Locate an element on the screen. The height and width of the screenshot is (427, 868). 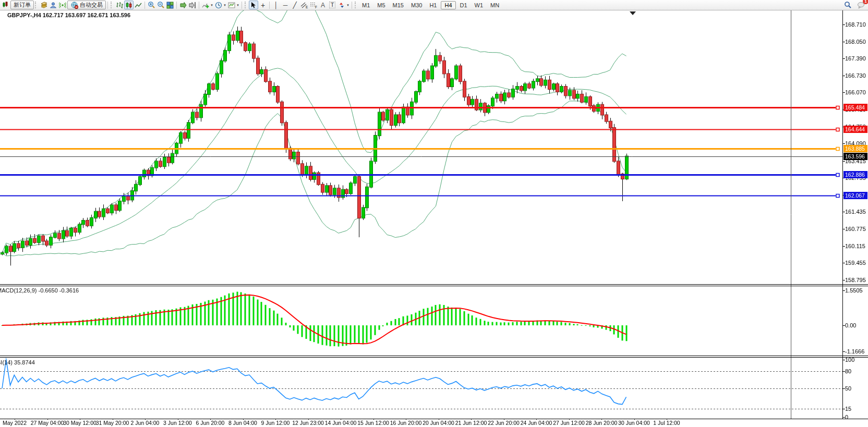
auto-scroll-icon is located at coordinates (183, 5).